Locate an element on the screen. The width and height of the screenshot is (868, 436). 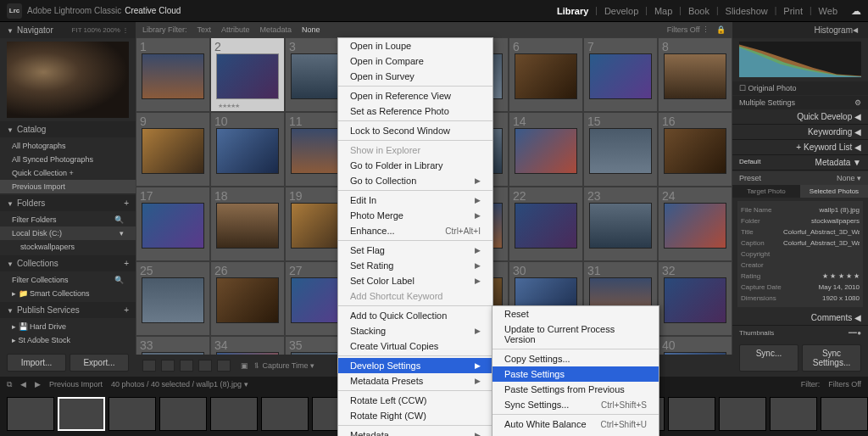
module-web: Web is located at coordinates (828, 11).